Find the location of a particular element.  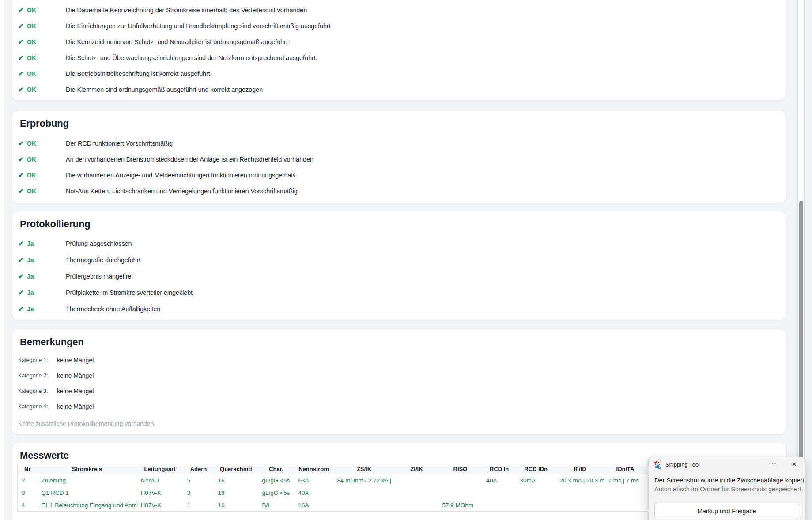

col-header: RISO is located at coordinates (461, 469).